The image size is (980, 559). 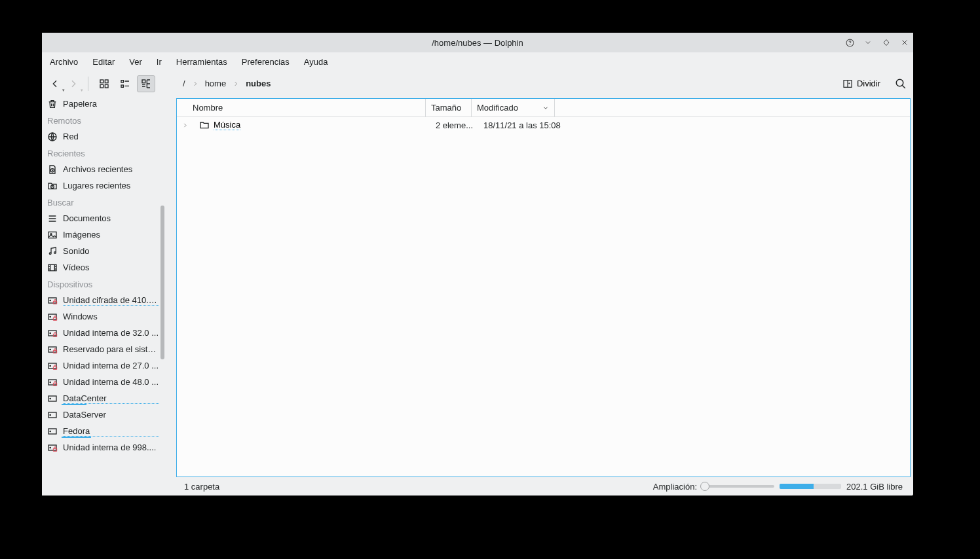 What do you see at coordinates (125, 84) in the screenshot?
I see `view-compact-button` at bounding box center [125, 84].